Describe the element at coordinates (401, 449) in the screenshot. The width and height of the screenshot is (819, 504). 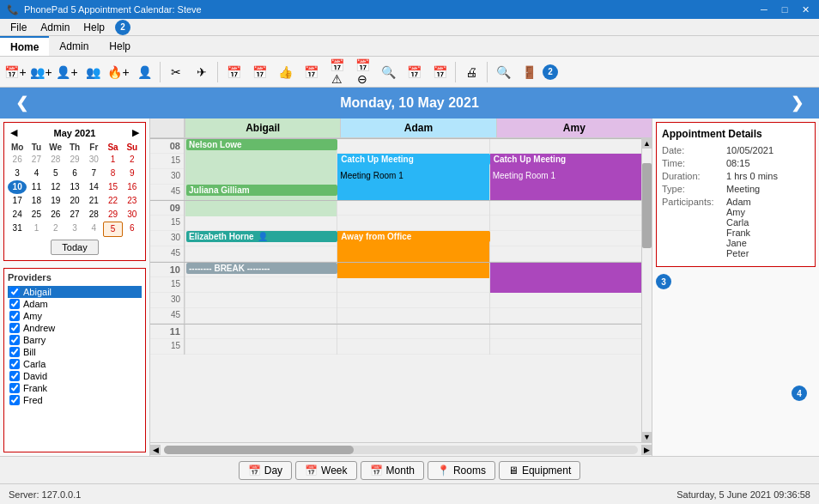
I see `horiz-scroll: ◀ ▶` at that location.